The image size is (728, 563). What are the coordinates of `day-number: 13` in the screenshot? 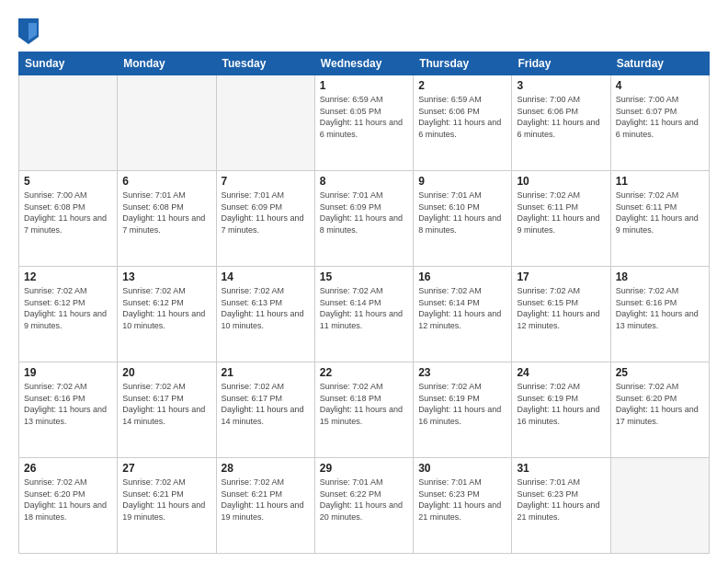 It's located at (166, 277).